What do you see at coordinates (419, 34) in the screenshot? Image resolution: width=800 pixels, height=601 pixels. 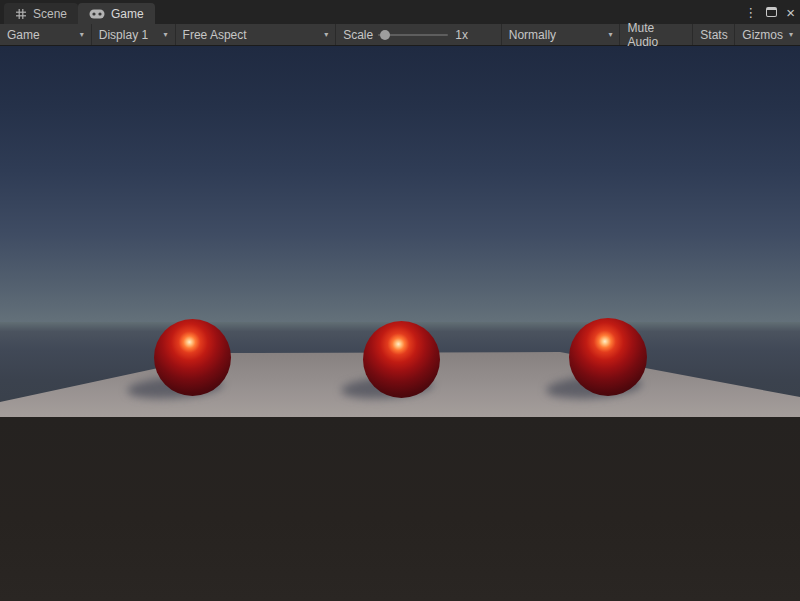 I see `scale-control: Scale 1x` at bounding box center [419, 34].